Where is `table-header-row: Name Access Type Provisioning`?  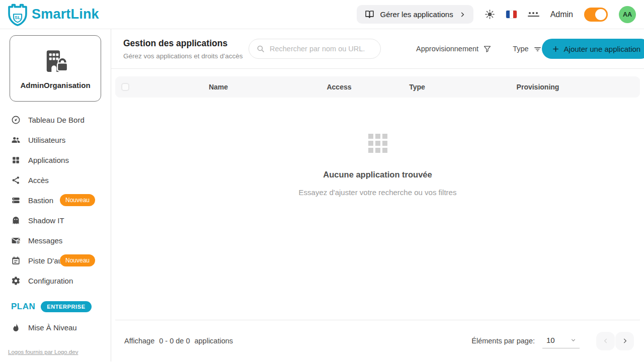
table-header-row: Name Access Type Provisioning is located at coordinates (377, 87).